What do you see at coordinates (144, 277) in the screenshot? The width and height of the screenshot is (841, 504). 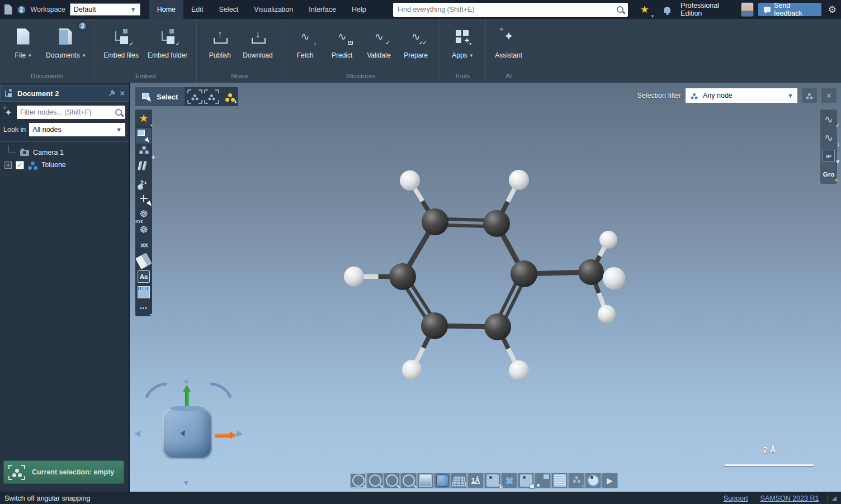 I see `text-label-button: Aa` at bounding box center [144, 277].